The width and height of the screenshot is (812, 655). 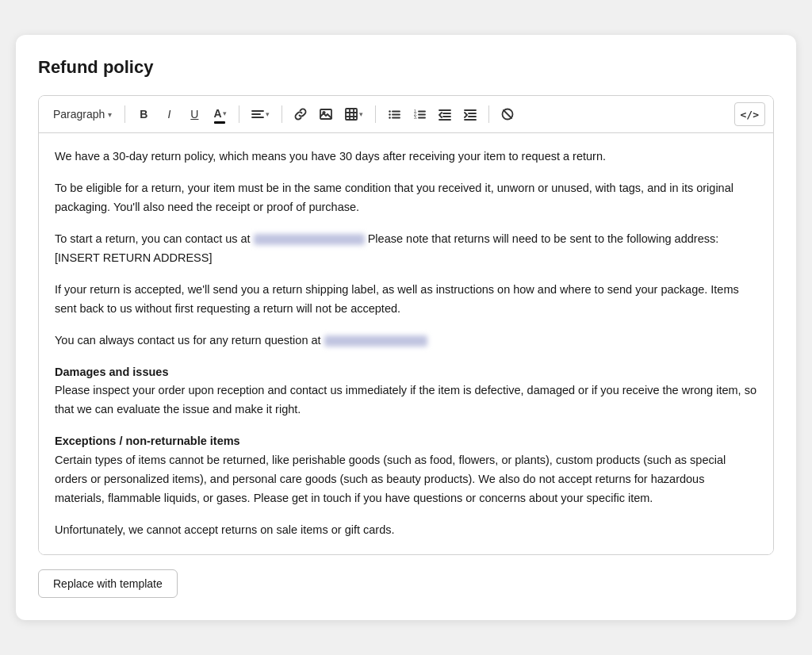 What do you see at coordinates (390, 479) in the screenshot?
I see `exceptions-text: Certain types of items cannot be returne…` at bounding box center [390, 479].